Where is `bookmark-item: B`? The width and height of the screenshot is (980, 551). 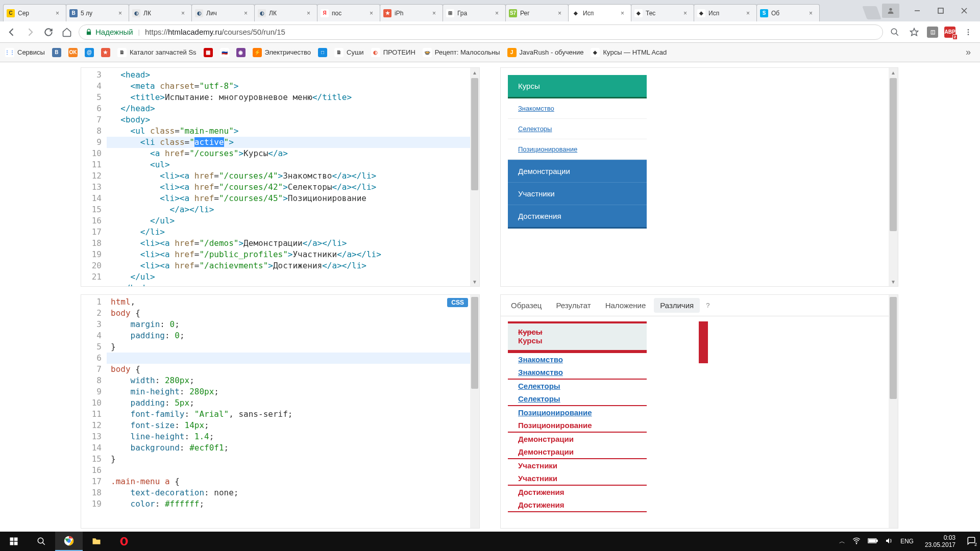 bookmark-item: B is located at coordinates (57, 53).